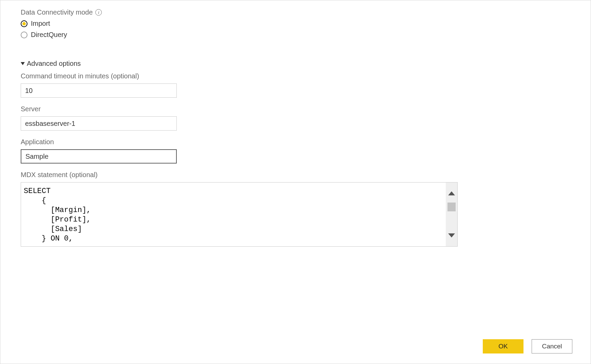 This screenshot has height=364, width=591. I want to click on radio-directquery-label: DirectQuery, so click(49, 35).